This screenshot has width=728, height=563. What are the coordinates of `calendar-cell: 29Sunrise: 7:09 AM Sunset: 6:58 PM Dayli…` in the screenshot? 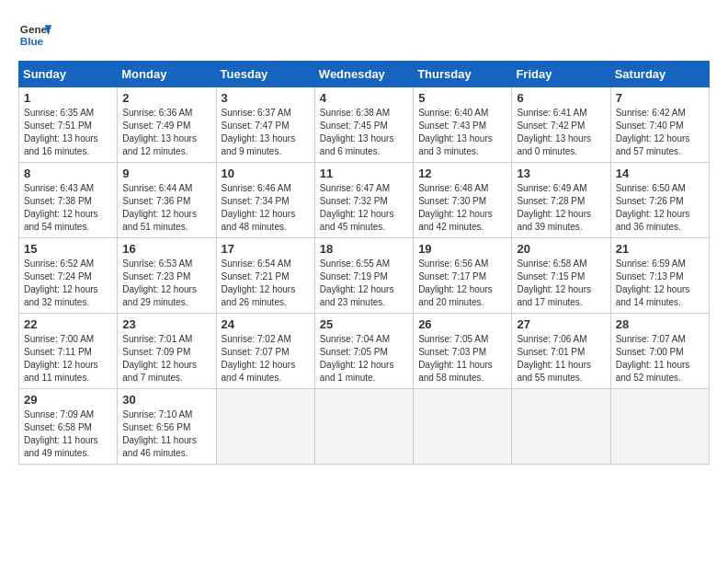 It's located at (68, 427).